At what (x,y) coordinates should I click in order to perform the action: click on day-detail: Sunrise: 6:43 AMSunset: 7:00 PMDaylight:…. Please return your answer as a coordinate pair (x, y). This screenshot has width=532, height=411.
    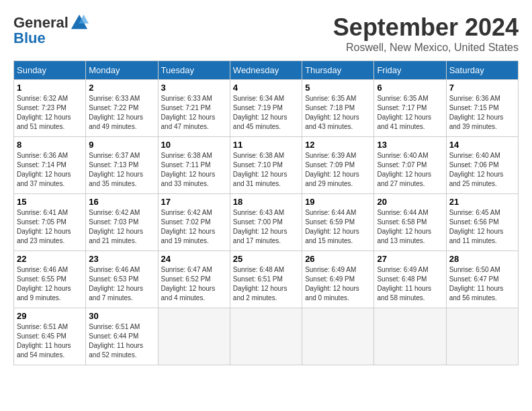
    Looking at the image, I should click on (266, 227).